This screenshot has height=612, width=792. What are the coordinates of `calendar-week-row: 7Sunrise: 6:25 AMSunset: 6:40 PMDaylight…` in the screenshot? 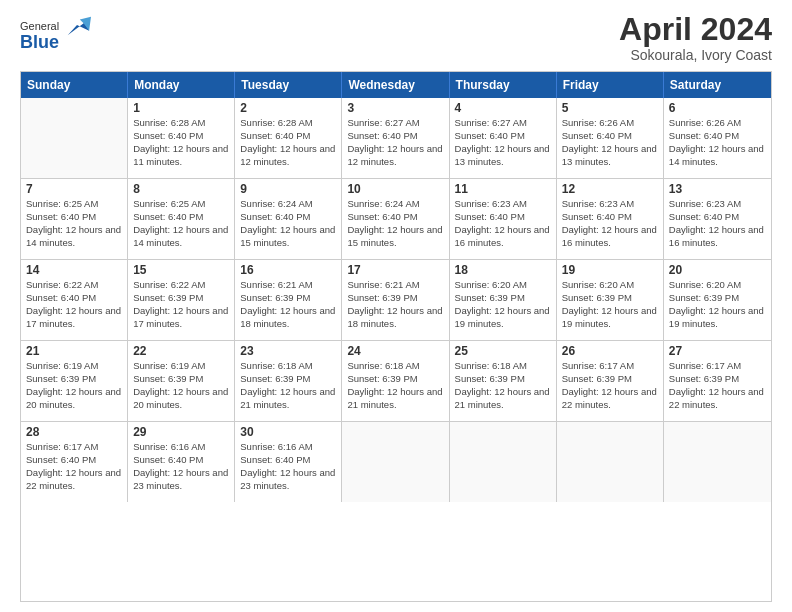 It's located at (396, 220).